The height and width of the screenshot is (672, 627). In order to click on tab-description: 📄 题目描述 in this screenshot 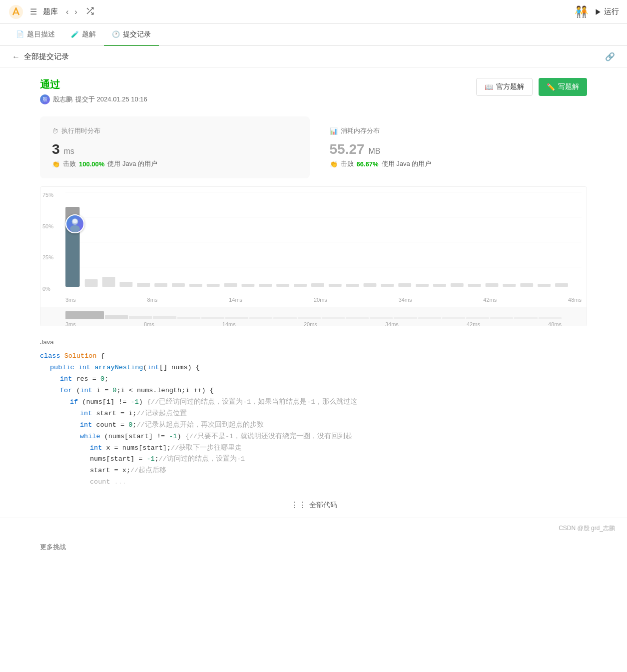, I will do `click(35, 35)`.